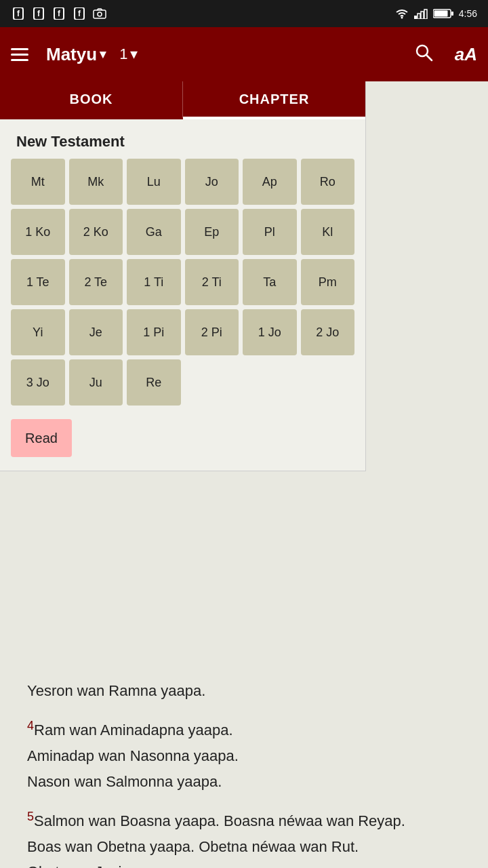 The width and height of the screenshot is (488, 868). I want to click on menu-button, so click(23, 54).